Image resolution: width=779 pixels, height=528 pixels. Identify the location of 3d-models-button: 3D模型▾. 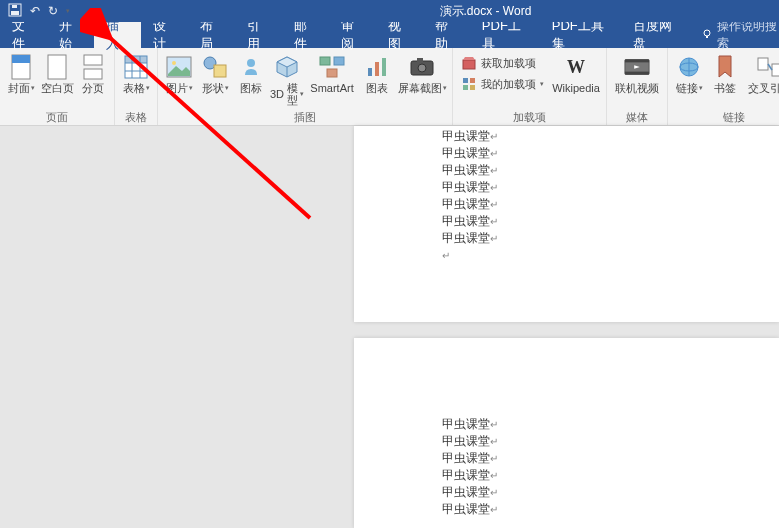
(287, 78).